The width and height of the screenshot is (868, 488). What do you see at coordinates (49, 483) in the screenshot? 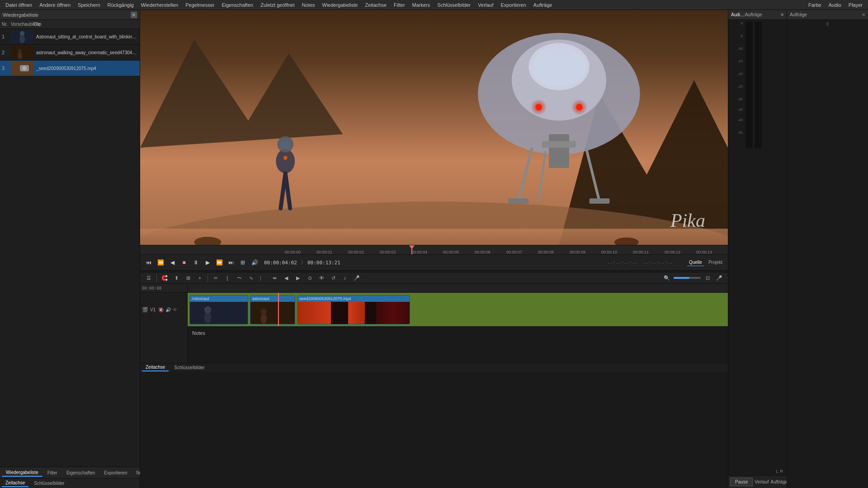
I see `bottom-tab-schlusselbilder: Schlüsselbilder` at bounding box center [49, 483].